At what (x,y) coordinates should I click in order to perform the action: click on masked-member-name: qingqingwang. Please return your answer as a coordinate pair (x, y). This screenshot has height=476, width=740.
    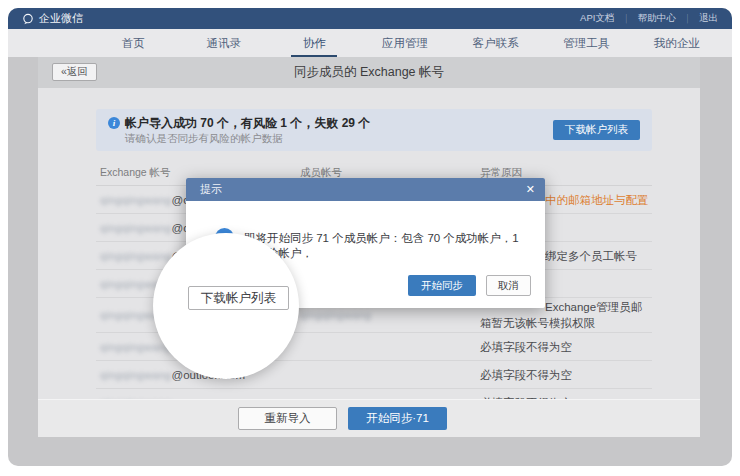
    Looking at the image, I should click on (336, 315).